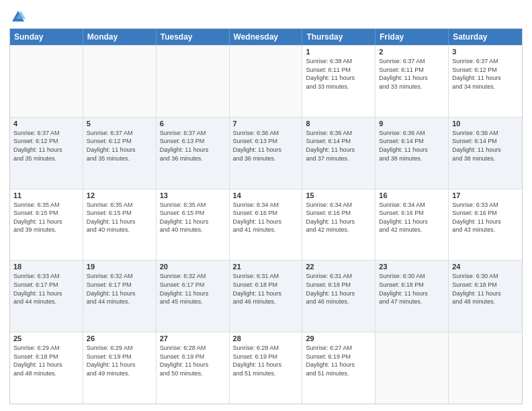 This screenshot has height=411, width=532. What do you see at coordinates (266, 195) in the screenshot?
I see `day-number: 14` at bounding box center [266, 195].